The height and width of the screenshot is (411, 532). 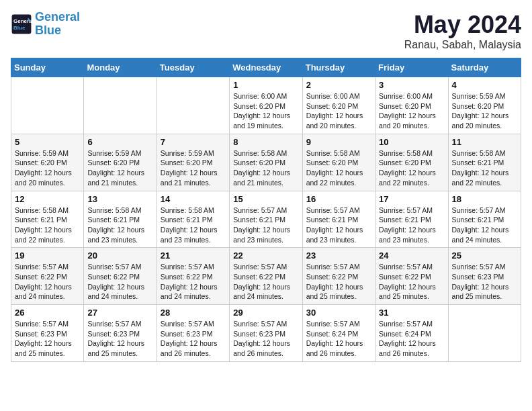 I want to click on calendar-cell: 10Sunrise: 5:58 AM Sunset: 6:20 PM Dayli…, so click(x=412, y=163).